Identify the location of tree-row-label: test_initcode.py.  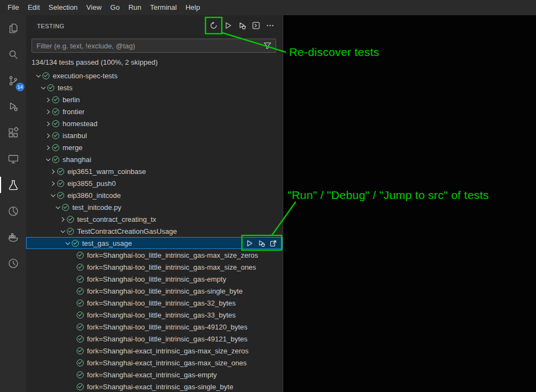
(97, 208).